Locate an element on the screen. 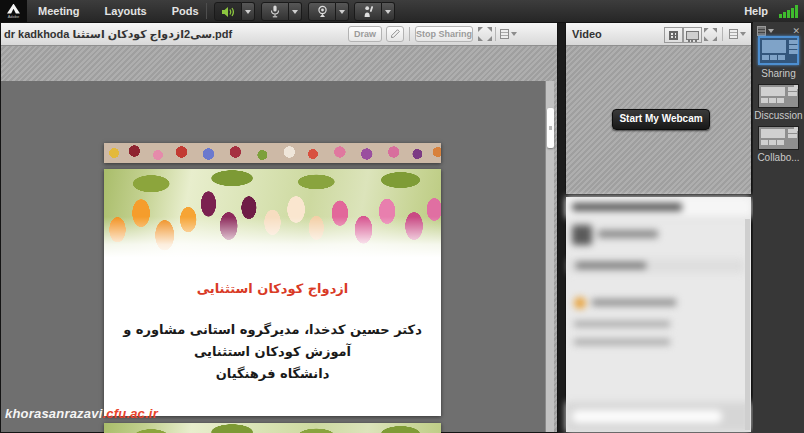 This screenshot has width=804, height=433. adobe-logo: Adobe is located at coordinates (14, 11).